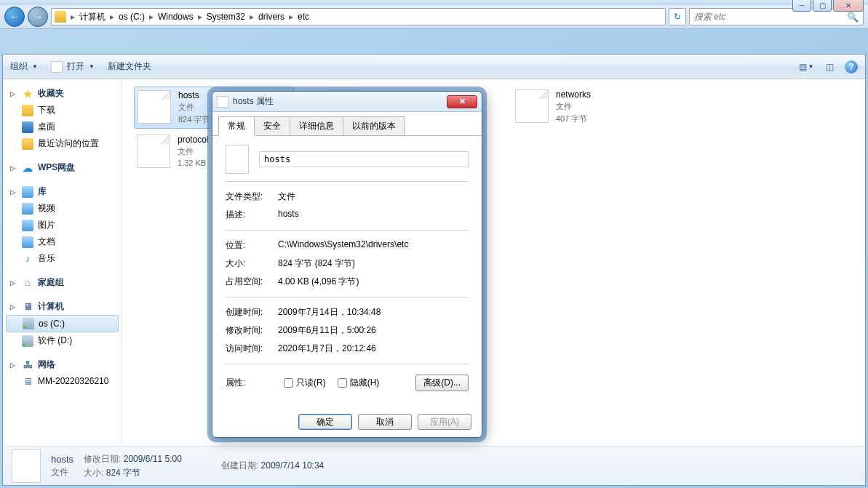 Image resolution: width=868 pixels, height=488 pixels. What do you see at coordinates (573, 119) in the screenshot?
I see `file-size: 407 字节` at bounding box center [573, 119].